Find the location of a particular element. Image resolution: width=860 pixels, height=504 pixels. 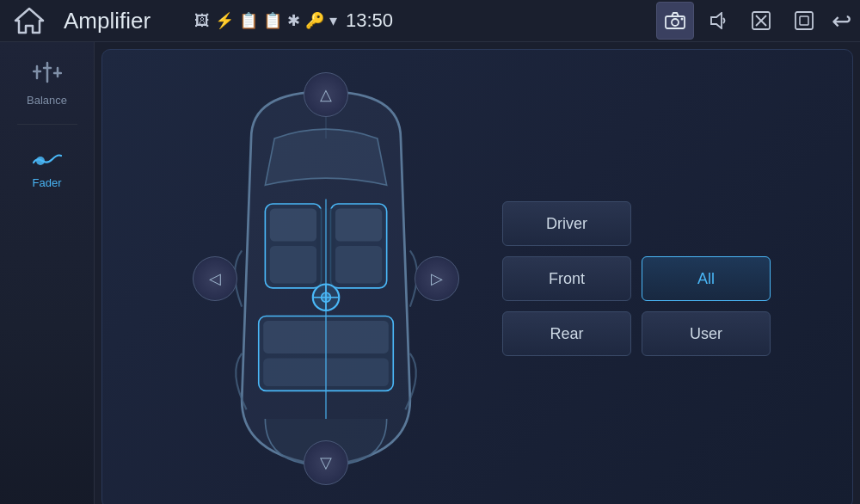

page-title: Amplifier is located at coordinates (124, 21).